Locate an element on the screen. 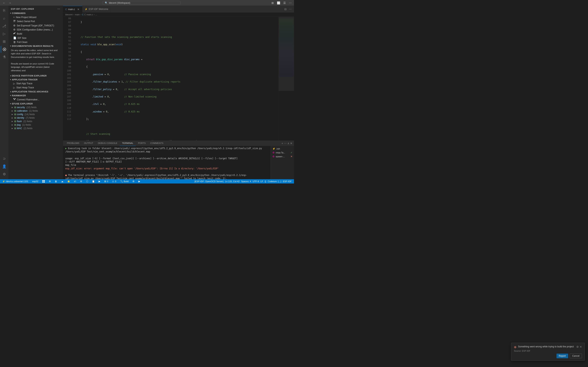 Image resolution: width=588 pixels, height=367 pixels. status-openocd: [ESP-IDF: OpenOCD Server] is located at coordinates (209, 181).